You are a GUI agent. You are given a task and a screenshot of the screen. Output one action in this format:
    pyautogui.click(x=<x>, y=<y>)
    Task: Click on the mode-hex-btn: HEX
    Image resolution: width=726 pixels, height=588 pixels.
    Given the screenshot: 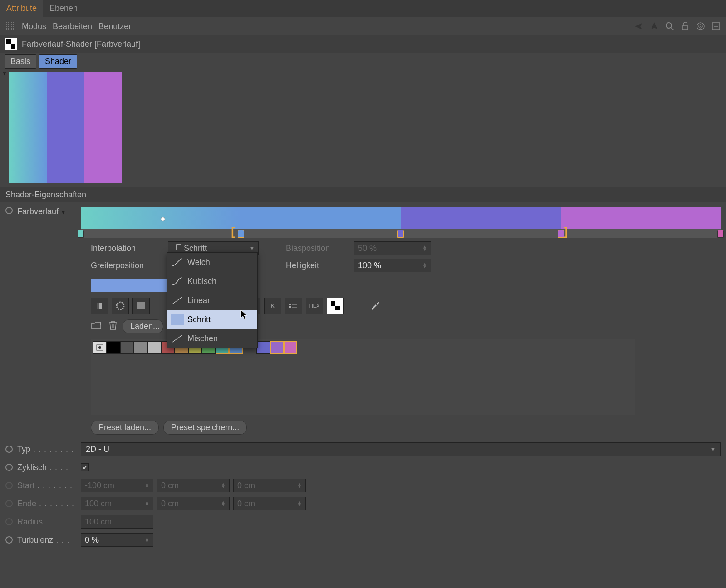 What is the action you would take?
    pyautogui.click(x=314, y=306)
    